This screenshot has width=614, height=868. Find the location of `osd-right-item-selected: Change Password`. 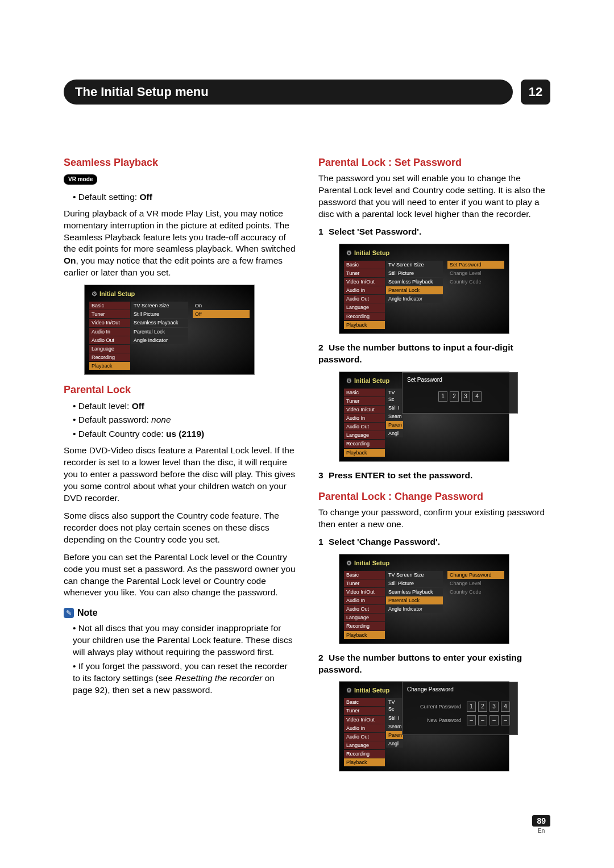

osd-right-item-selected: Change Password is located at coordinates (476, 575).